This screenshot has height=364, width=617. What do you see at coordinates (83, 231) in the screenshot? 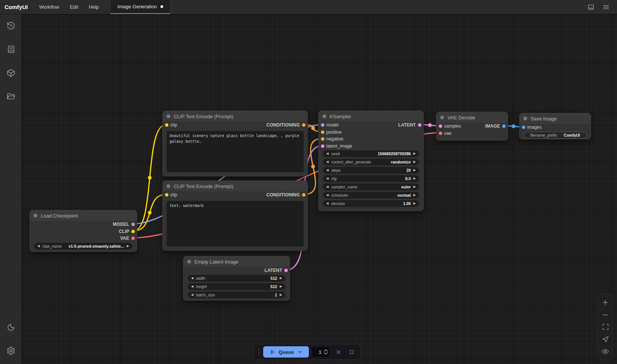
I see `node-load-checkpoint: Load CheckpointMODELCLIPVAE◀ckpt_namev1-…` at bounding box center [83, 231].